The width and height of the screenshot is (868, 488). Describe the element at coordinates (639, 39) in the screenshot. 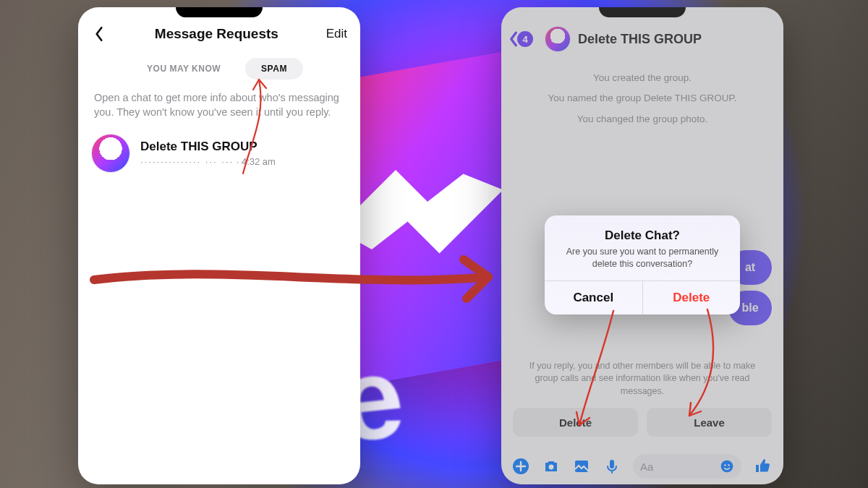

I see `chat-title: Delete THIS GROUP` at that location.